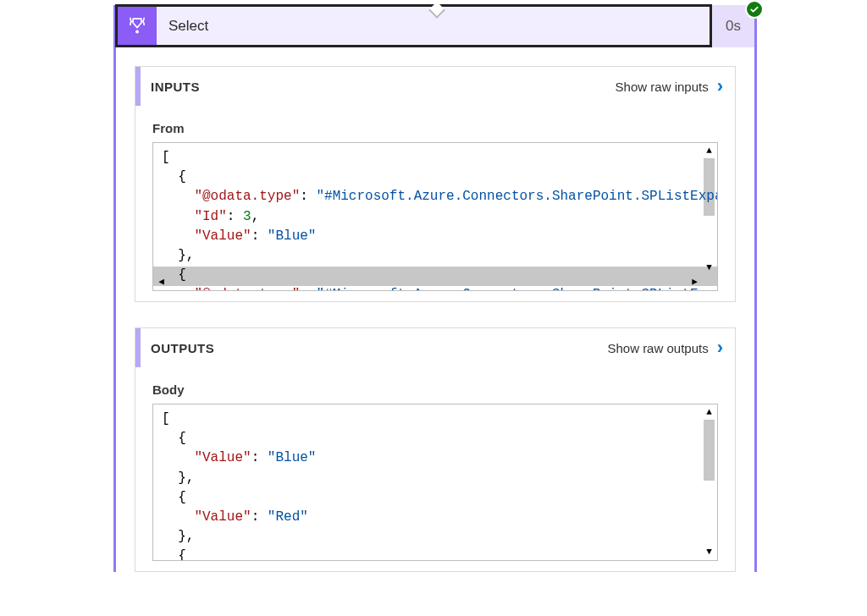 This screenshot has height=616, width=867. Describe the element at coordinates (178, 349) in the screenshot. I see `outputs-panel-title: OUTPUTS` at that location.